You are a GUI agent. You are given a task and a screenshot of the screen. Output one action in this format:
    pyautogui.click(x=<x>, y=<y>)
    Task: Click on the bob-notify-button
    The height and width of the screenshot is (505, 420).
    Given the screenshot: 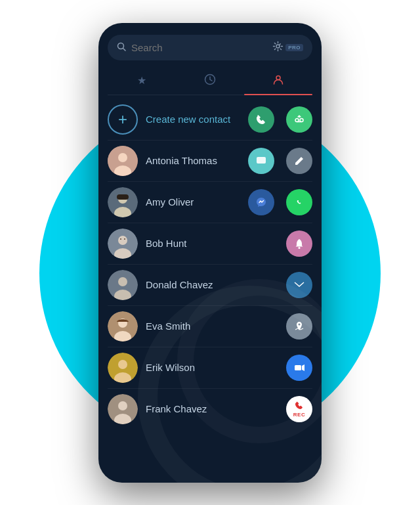 What is the action you would take?
    pyautogui.click(x=299, y=244)
    